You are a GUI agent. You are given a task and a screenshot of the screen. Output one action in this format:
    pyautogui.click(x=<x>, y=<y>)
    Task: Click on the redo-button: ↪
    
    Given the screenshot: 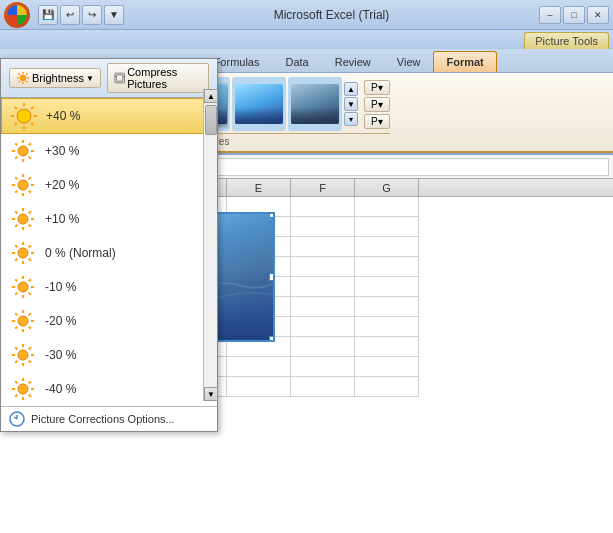 What is the action you would take?
    pyautogui.click(x=92, y=15)
    